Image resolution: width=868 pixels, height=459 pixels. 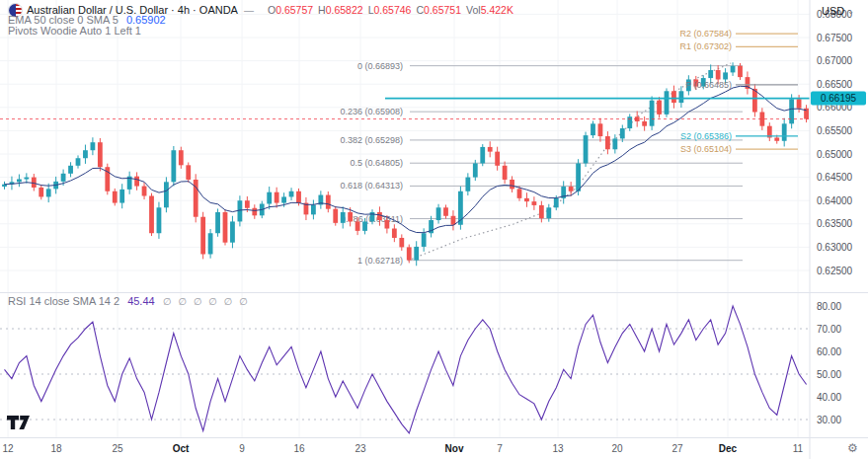 I want to click on currency-selector: USD ⌄, so click(x=837, y=11).